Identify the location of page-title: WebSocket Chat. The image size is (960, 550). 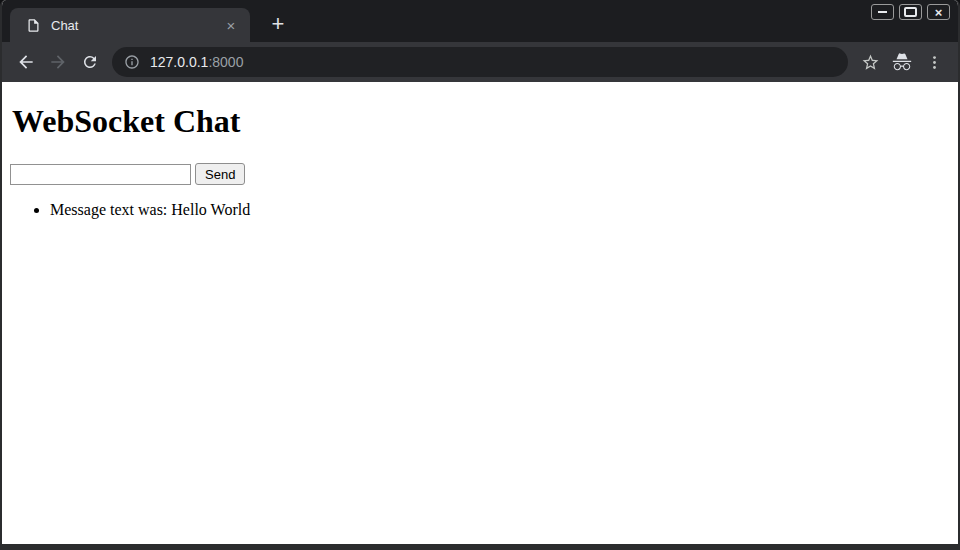
(481, 122).